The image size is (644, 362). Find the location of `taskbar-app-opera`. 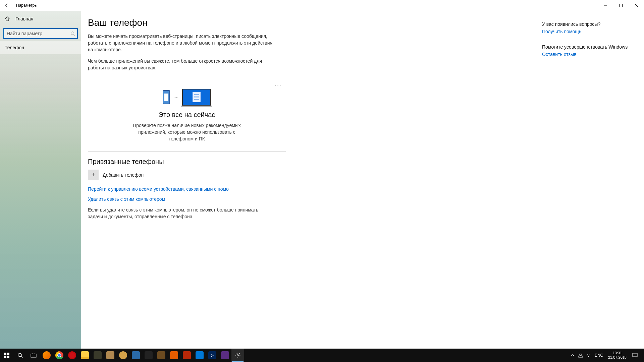

taskbar-app-opera is located at coordinates (72, 355).